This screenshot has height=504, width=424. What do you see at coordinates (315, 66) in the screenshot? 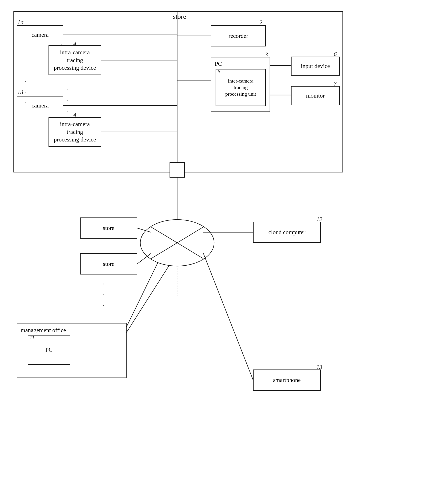
I see `input-device-label: input device` at bounding box center [315, 66].